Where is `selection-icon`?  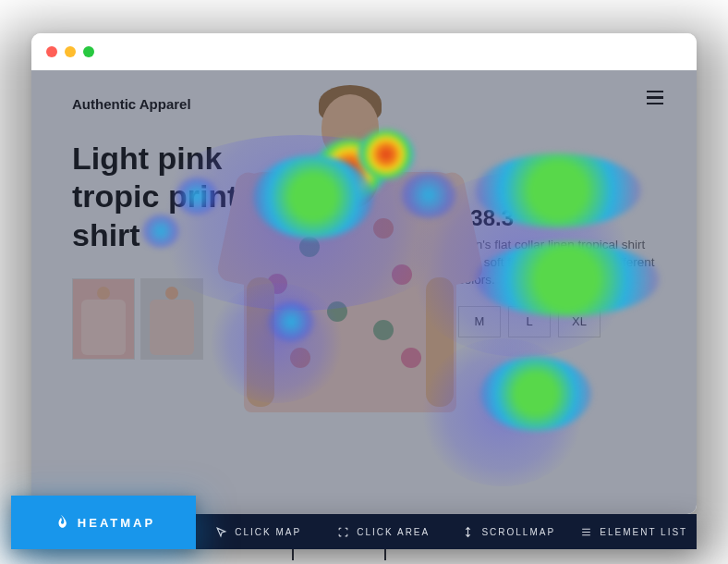
selection-icon is located at coordinates (344, 533).